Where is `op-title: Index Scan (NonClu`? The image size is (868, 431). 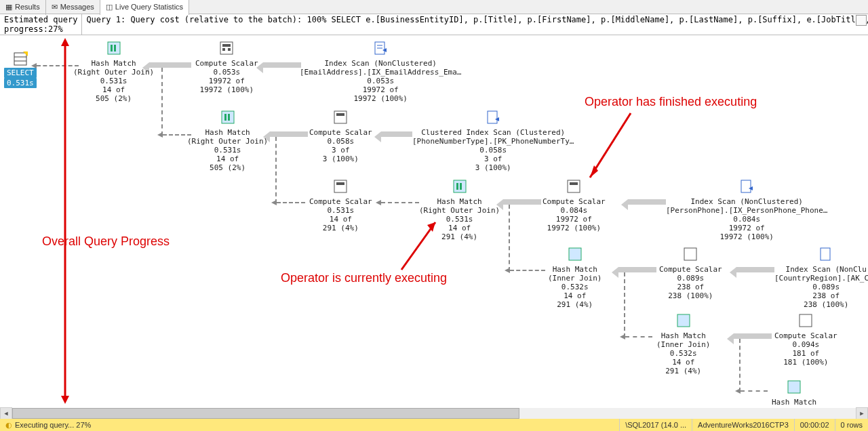 op-title: Index Scan (NonClu is located at coordinates (826, 270).